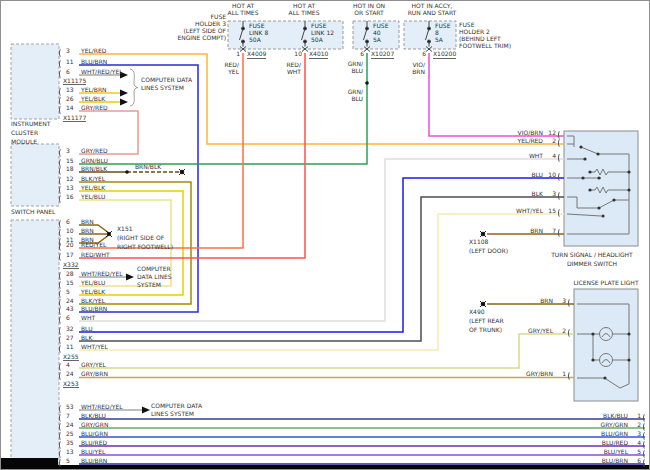  What do you see at coordinates (508, 194) in the screenshot?
I see `dimmer-pin: BLK3` at bounding box center [508, 194].